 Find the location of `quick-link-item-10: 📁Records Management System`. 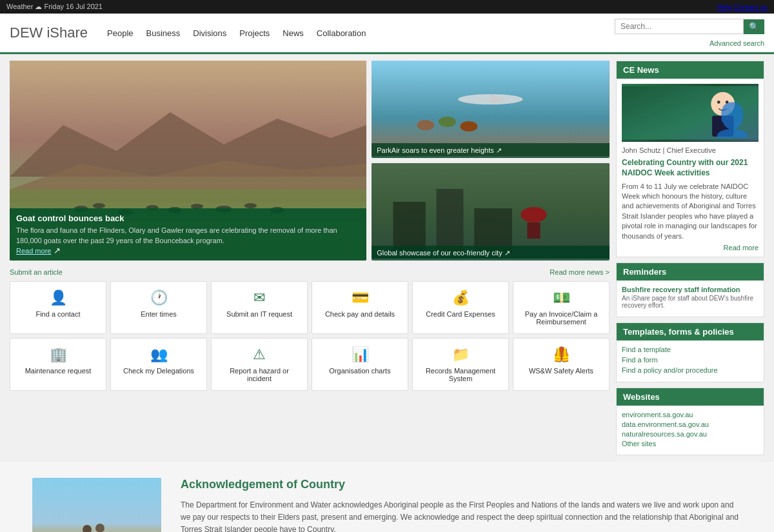

quick-link-item-10: 📁Records Management System is located at coordinates (461, 364).